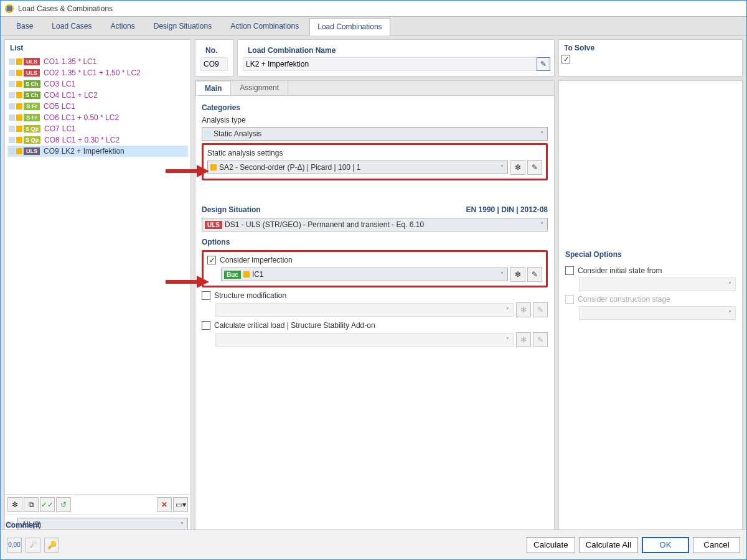 Image resolution: width=747 pixels, height=560 pixels. What do you see at coordinates (375, 292) in the screenshot?
I see `options-group: Options Consider imperfection Buc IC1` at bounding box center [375, 292].